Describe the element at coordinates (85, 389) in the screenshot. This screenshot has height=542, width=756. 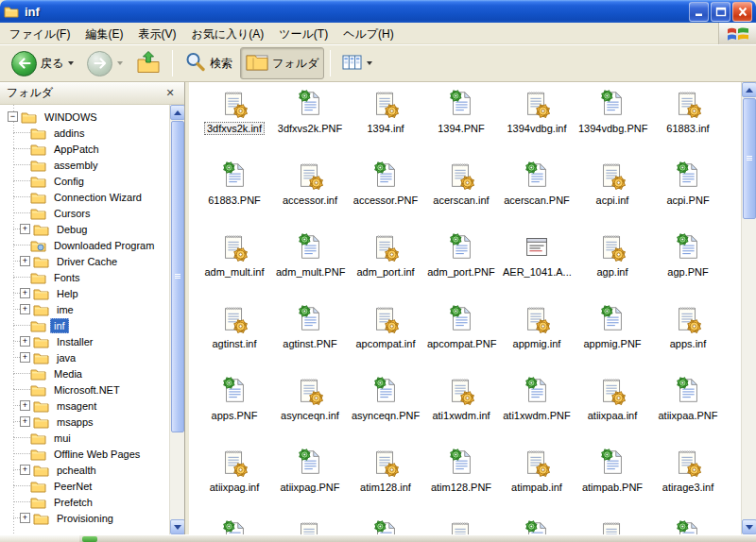
I see `tree-item-microsoft-net: Microsoft.NET` at that location.